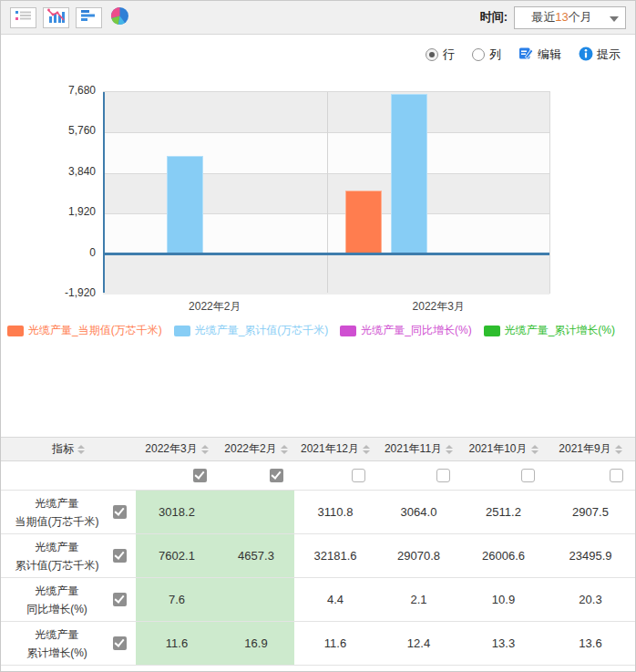 Image resolution: width=636 pixels, height=672 pixels. What do you see at coordinates (95, 330) in the screenshot?
I see `legend-label: 光缆产量_当期值(万芯千米)` at bounding box center [95, 330].